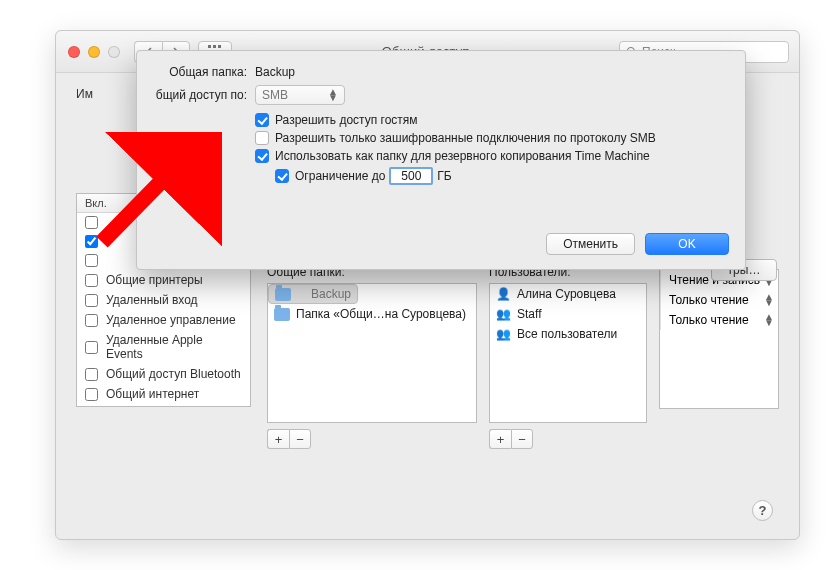 The image size is (835, 570). What do you see at coordinates (504, 294) in the screenshot?
I see `user-icon: 👤` at bounding box center [504, 294].